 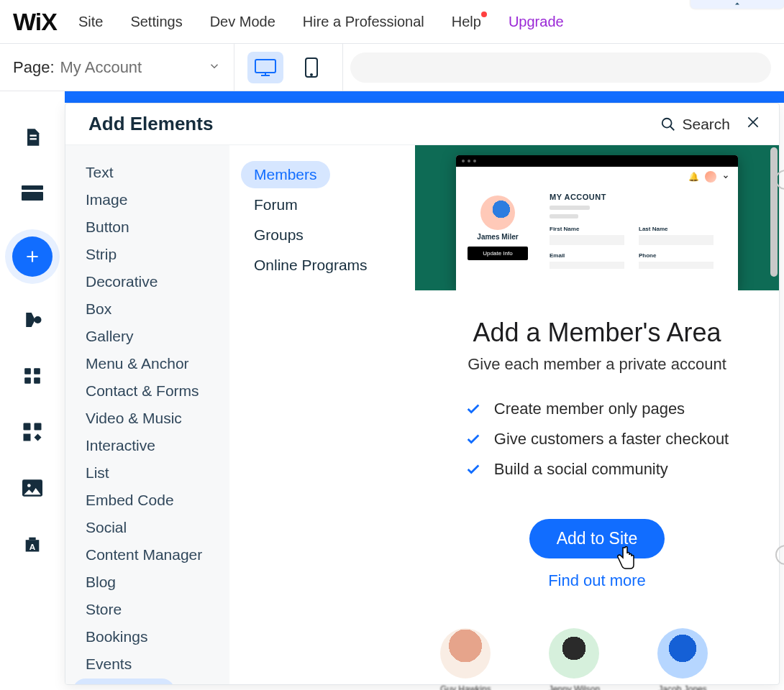 I want to click on page-name: My Account, so click(x=133, y=68).